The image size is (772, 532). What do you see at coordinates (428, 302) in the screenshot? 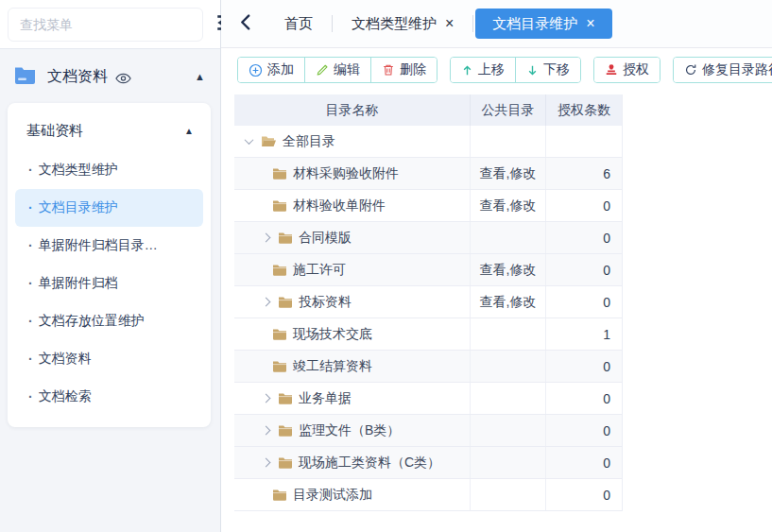
I see `table-row: 投标资料查看,修改0` at bounding box center [428, 302].